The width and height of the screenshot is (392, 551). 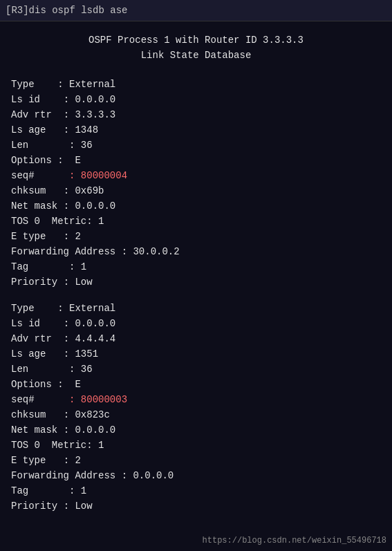 I want to click on entry2-priority: Priority : Low, so click(x=196, y=506).